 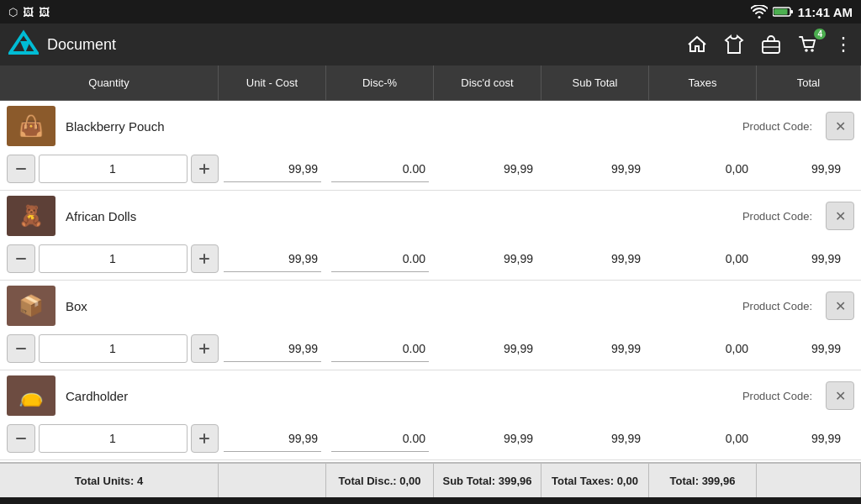 I want to click on sub-total-cell-0: 99,99, so click(x=595, y=169).